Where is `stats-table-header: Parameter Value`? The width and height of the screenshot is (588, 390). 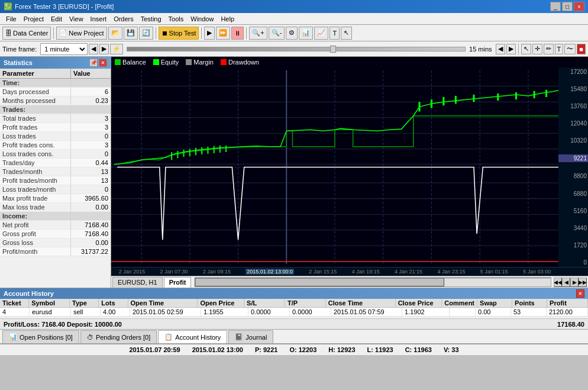
stats-table-header: Parameter Value is located at coordinates (56, 73).